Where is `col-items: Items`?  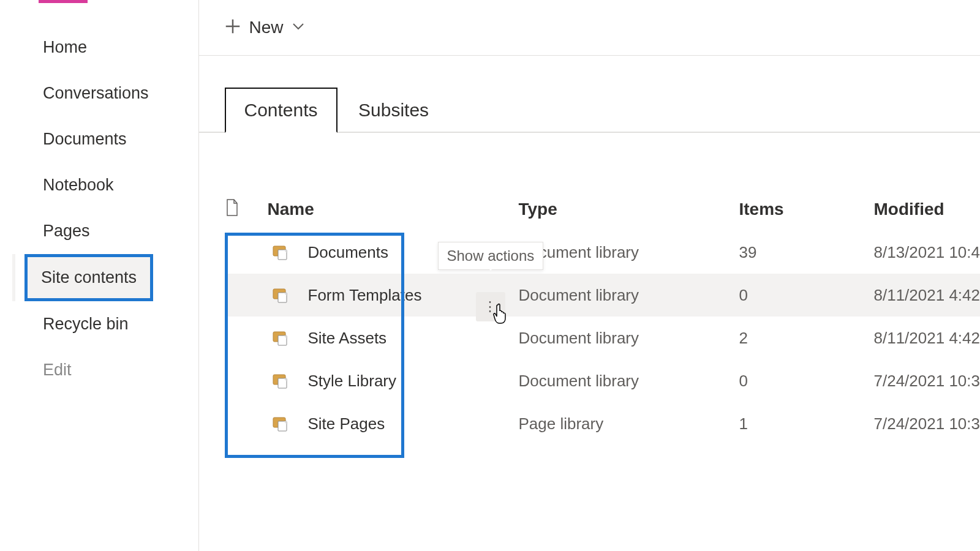
col-items: Items is located at coordinates (807, 209).